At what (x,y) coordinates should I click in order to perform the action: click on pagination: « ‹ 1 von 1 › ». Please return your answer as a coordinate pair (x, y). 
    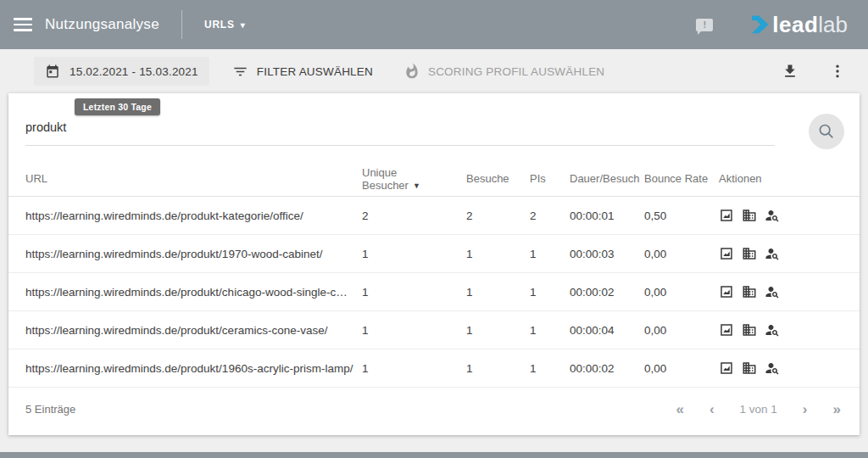
    Looking at the image, I should click on (758, 409).